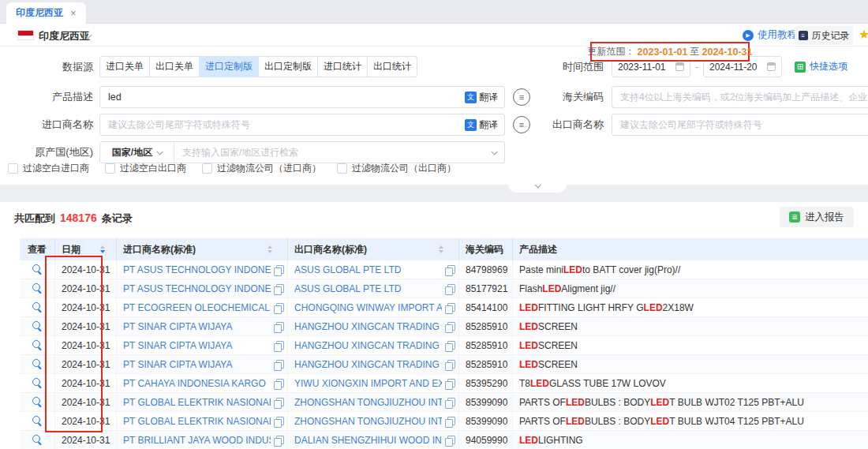  I want to click on importer-input: 建议去除公司尾部字符或特殊符号 文 翻译, so click(302, 125).